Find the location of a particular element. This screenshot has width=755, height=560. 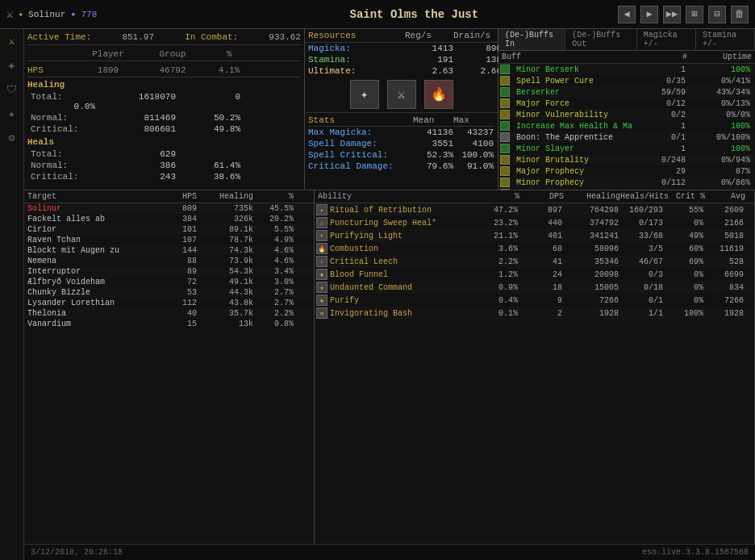

char-info: ⚔ ✦ Solinur ✦ 778 is located at coordinates (108, 15).